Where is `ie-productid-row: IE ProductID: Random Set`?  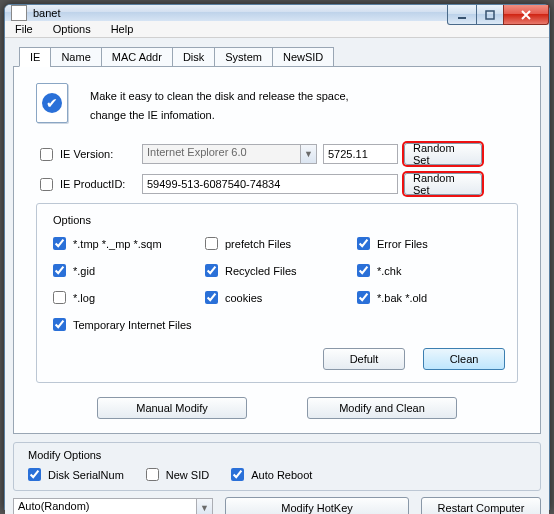 ie-productid-row: IE ProductID: Random Set is located at coordinates (277, 184).